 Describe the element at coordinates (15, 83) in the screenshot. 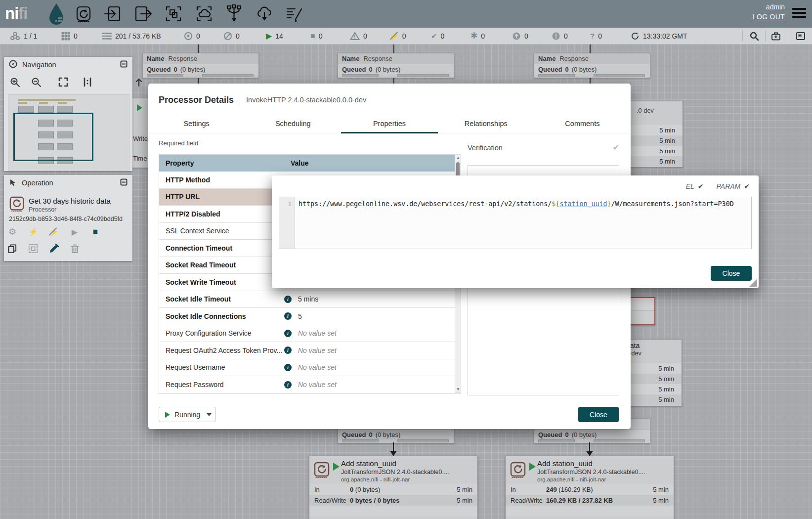

I see `zoom-in-icon` at that location.